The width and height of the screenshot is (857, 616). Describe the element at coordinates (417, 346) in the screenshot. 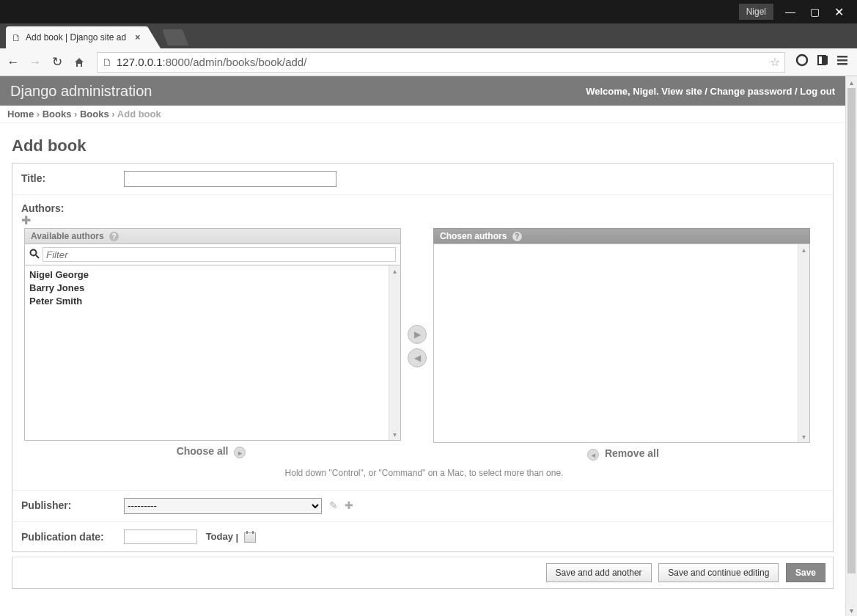

I see `selector-middle: ▶ ◀` at that location.